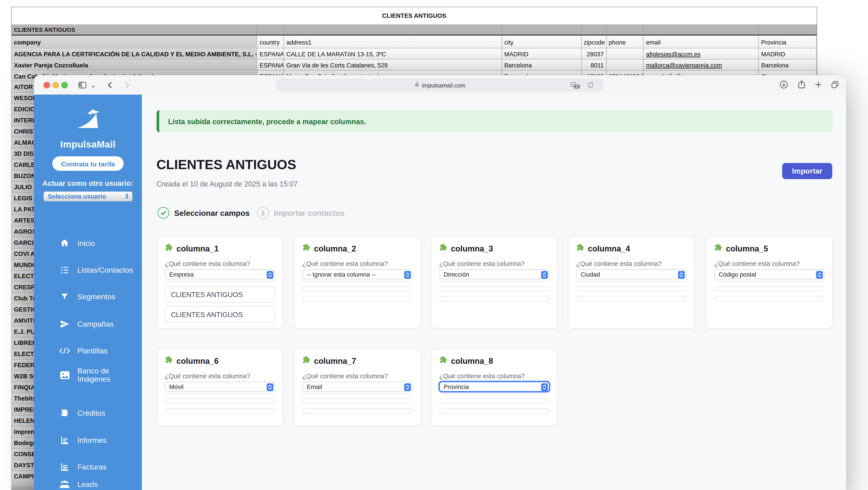 The height and width of the screenshot is (490, 868). What do you see at coordinates (594, 54) in the screenshot?
I see `sheet-cell: 28037` at bounding box center [594, 54].